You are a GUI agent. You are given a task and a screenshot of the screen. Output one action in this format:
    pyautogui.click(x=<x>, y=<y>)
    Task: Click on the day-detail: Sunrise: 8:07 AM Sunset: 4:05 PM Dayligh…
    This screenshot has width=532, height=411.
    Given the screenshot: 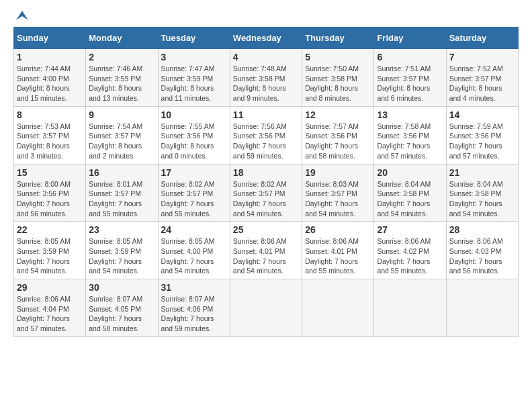 What is the action you would take?
    pyautogui.click(x=122, y=314)
    